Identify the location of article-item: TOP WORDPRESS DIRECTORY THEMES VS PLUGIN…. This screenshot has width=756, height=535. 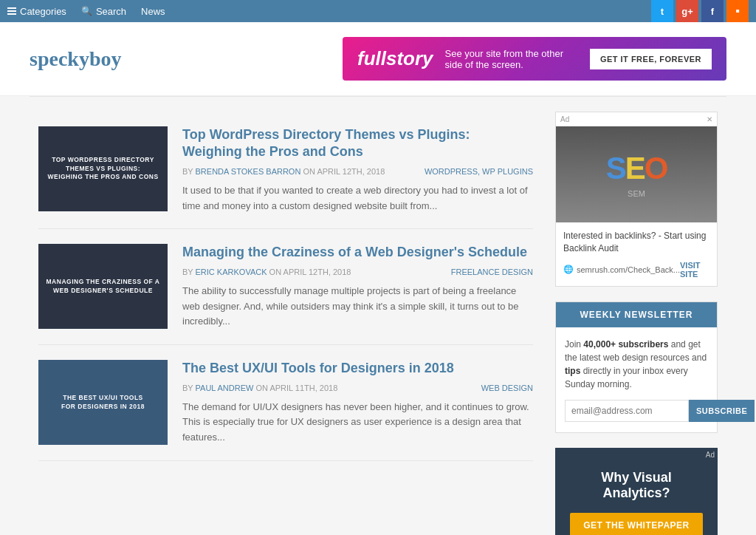
(286, 170).